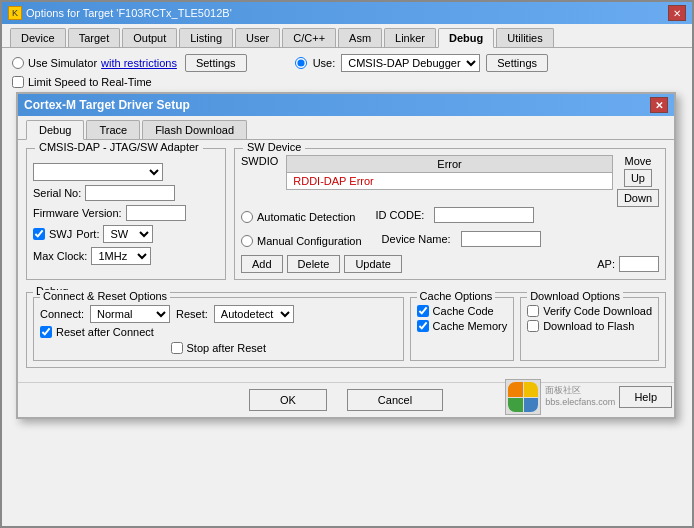  What do you see at coordinates (395, 400) in the screenshot?
I see `cancel-button: Cancel` at bounding box center [395, 400].